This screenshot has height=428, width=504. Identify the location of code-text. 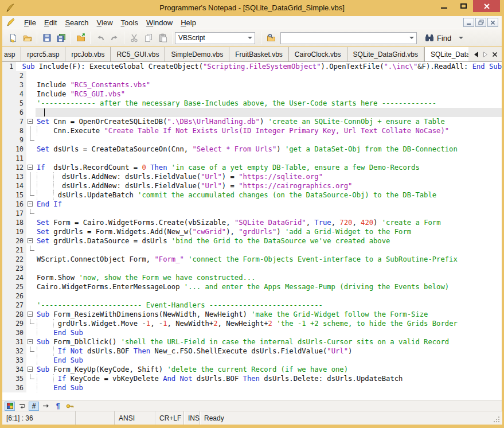
(268, 213).